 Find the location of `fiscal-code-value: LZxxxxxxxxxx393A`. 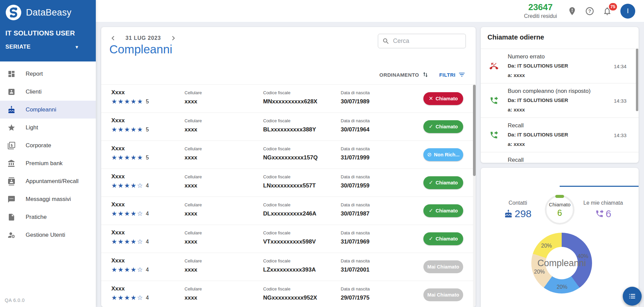

fiscal-code-value: LZxxxxxxxxxx393A is located at coordinates (289, 270).